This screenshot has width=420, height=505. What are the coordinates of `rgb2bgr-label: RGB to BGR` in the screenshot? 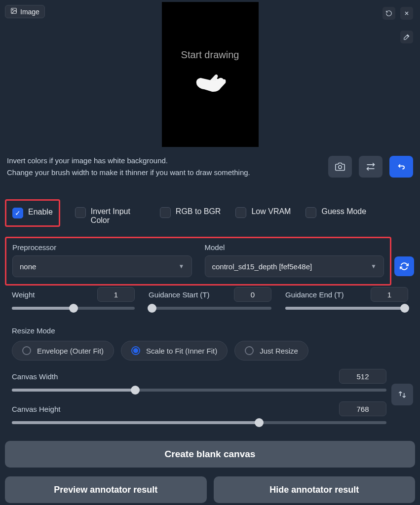 It's located at (198, 212).